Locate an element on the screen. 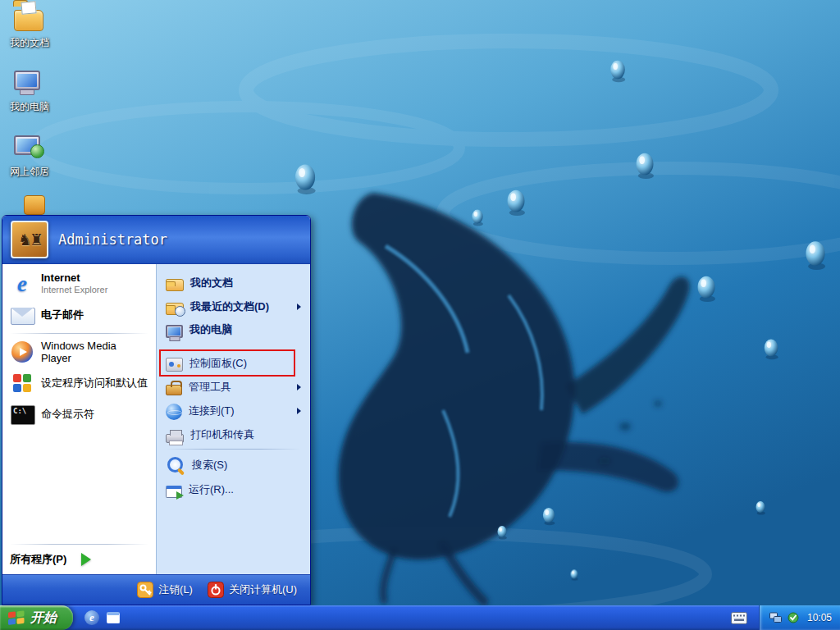  all-programs-arrow-icon is located at coordinates (86, 559).